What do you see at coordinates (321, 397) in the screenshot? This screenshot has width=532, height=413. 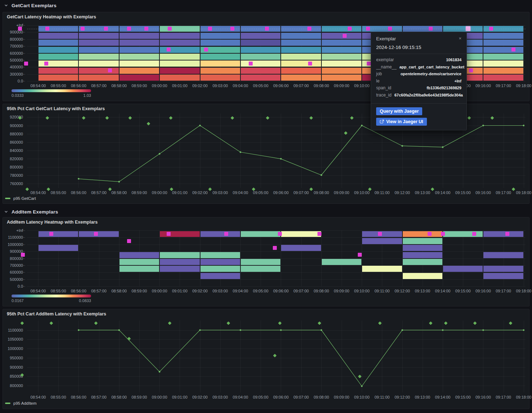 I see `x-axis-label: 09:08:00` at bounding box center [321, 397].